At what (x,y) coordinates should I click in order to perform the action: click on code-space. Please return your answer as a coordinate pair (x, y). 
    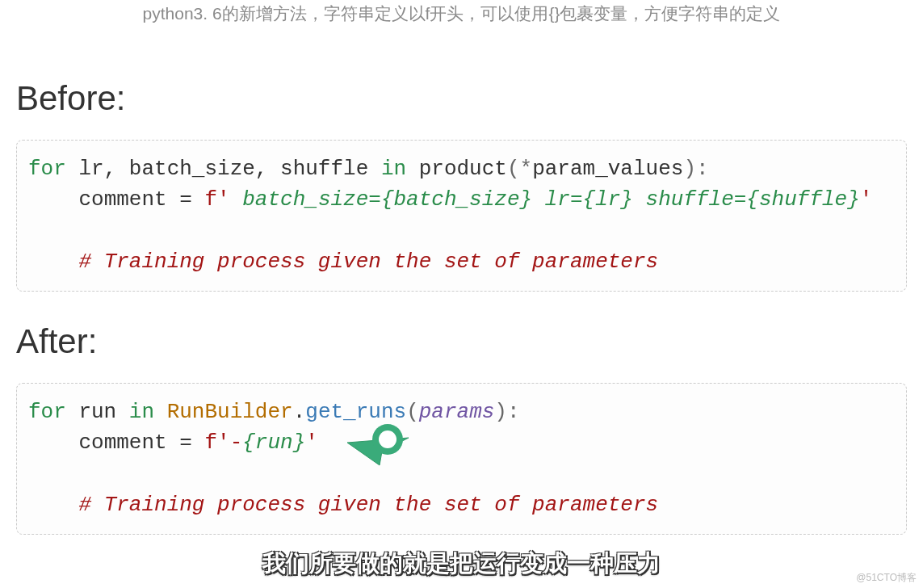
    Looking at the image, I should click on (161, 412).